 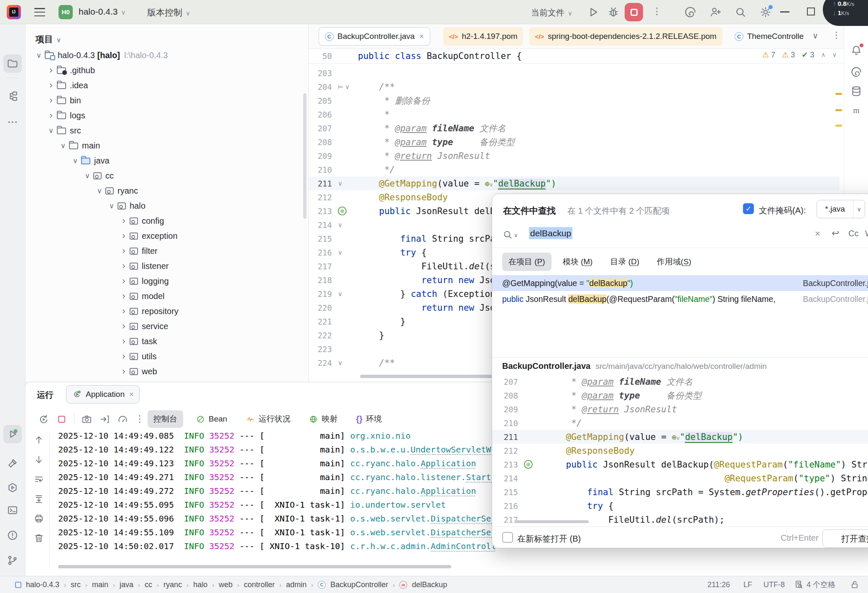 I want to click on tree-item-exception: ›exception, so click(x=167, y=236).